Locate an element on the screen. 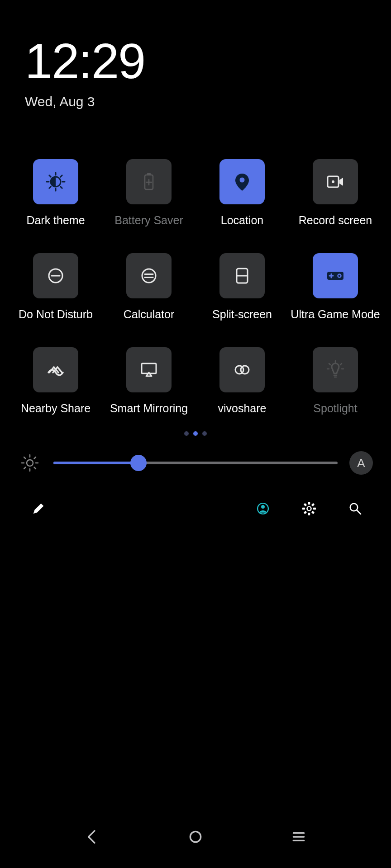 The height and width of the screenshot is (868, 391). split-screen-icon is located at coordinates (242, 276).